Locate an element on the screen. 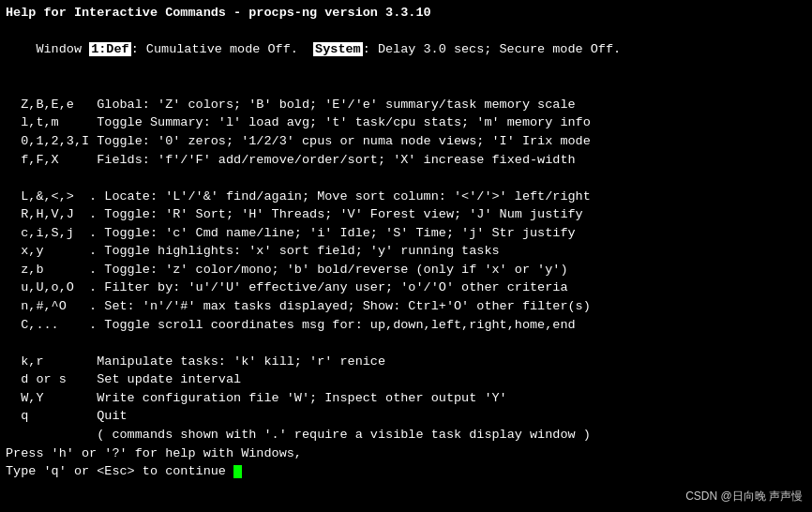 The height and width of the screenshot is (512, 812). help-line-xy: x,y . Toggle highlights: 'x' sort field;… is located at coordinates (406, 251).